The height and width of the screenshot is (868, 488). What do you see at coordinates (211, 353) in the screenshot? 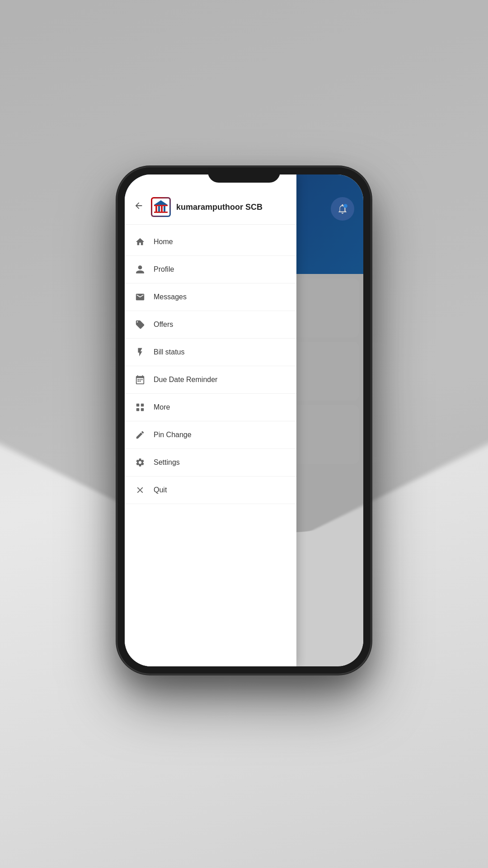
I see `menu-item-bill-status: Bill status` at bounding box center [211, 353].